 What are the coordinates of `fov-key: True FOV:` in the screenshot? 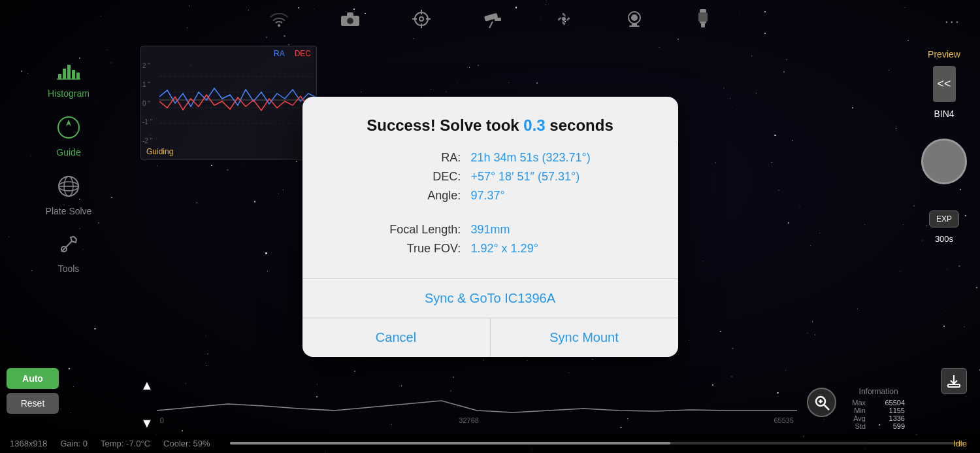 It's located at (395, 248).